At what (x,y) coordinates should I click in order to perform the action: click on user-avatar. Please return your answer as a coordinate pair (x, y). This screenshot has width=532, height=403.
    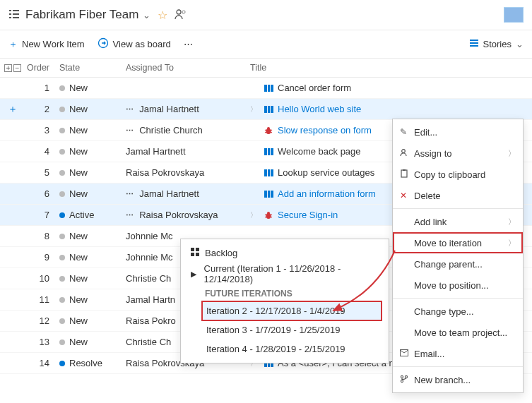
    Looking at the image, I should click on (514, 15).